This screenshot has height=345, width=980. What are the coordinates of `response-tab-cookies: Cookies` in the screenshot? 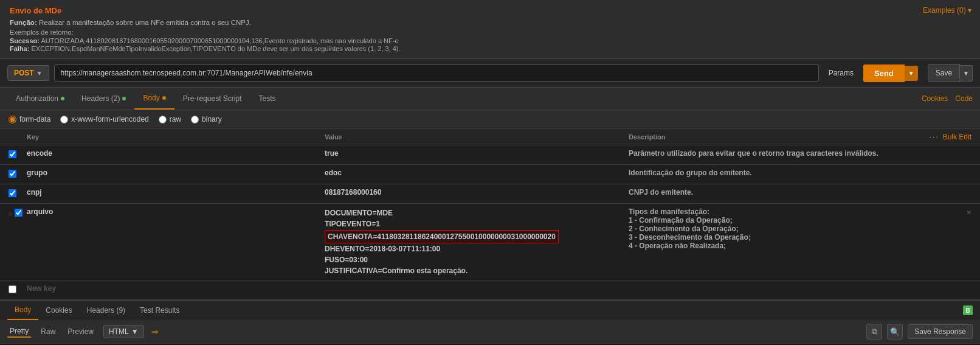 It's located at (58, 310).